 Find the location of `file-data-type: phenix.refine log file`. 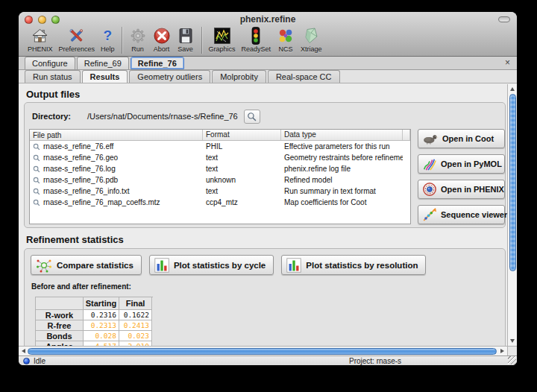

file-data-type: phenix.refine log file is located at coordinates (342, 168).